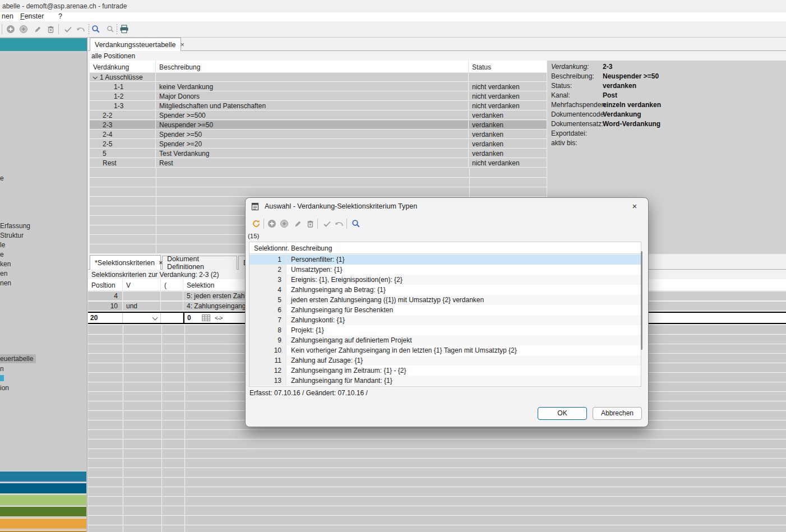  I want to click on dialog-titlebar: Auswahl - Verdankung-Selektionskriterium…, so click(447, 206).